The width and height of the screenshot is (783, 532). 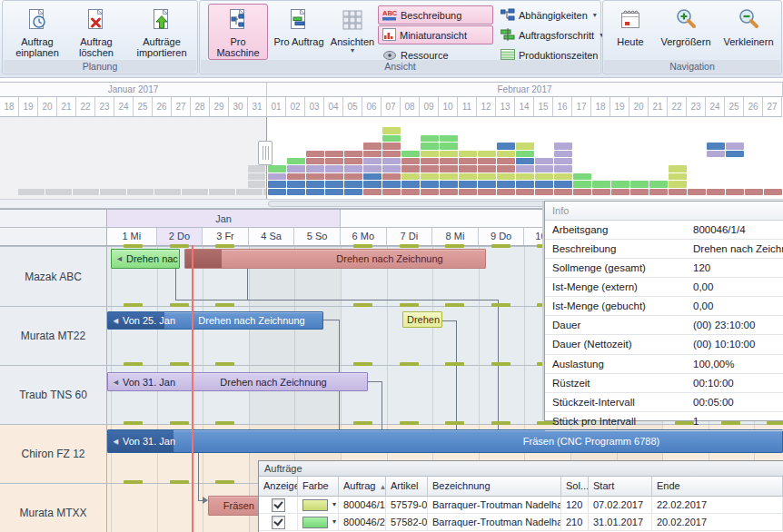 What do you see at coordinates (692, 37) in the screenshot?
I see `ribbon-group-navigation: NavigationHeuteVergrößernVerkleinern` at bounding box center [692, 37].